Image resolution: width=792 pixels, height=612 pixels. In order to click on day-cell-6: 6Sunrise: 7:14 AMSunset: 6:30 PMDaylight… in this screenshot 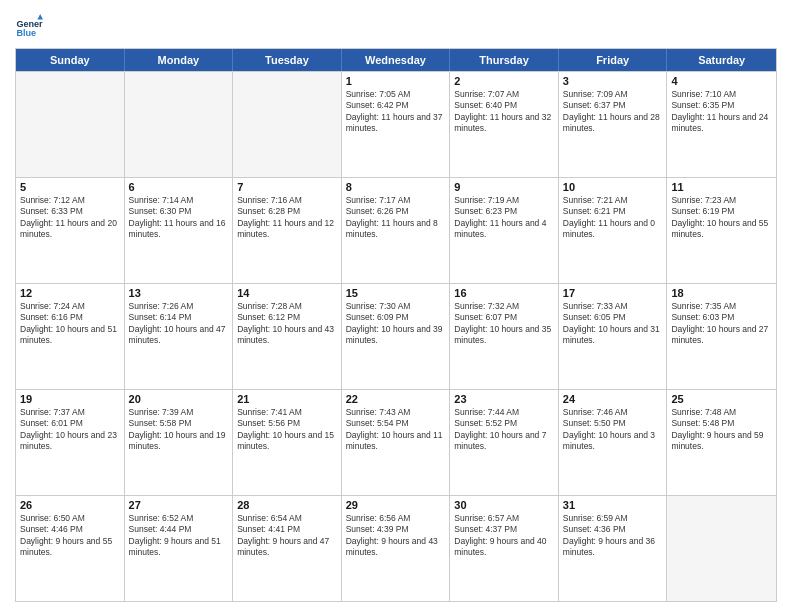, I will do `click(180, 230)`.